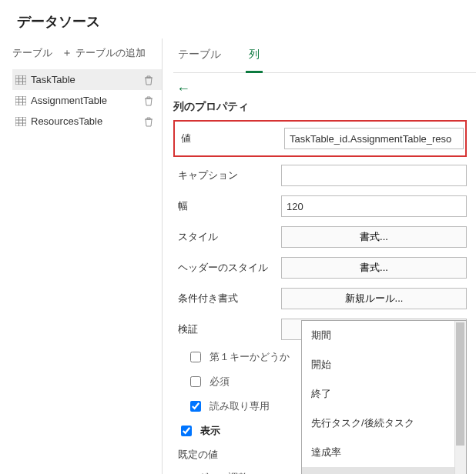 The height and width of the screenshot is (474, 476). Describe the element at coordinates (240, 406) in the screenshot. I see `readonly-label: 読み取り専用` at that location.